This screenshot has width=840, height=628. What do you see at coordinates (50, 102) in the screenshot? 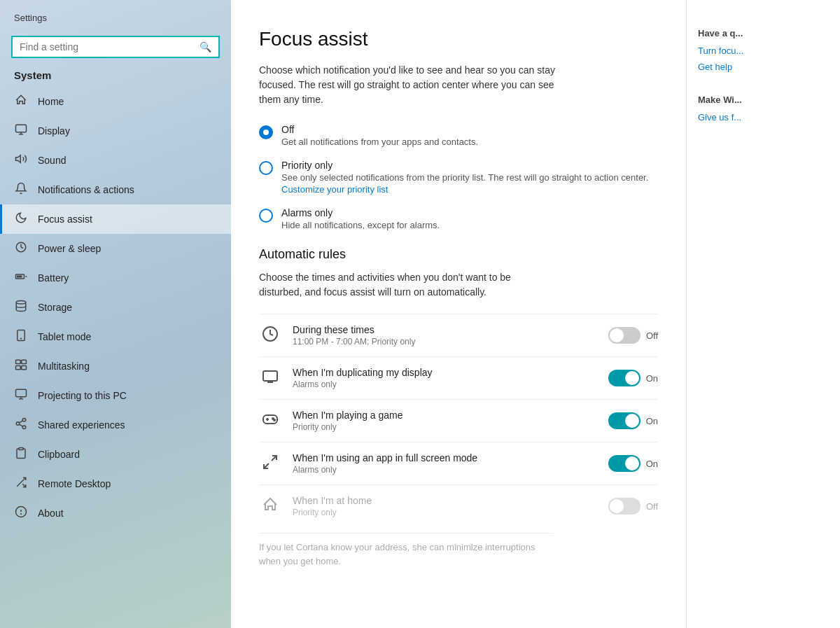
I see `sidebar-label-home: Home` at bounding box center [50, 102].